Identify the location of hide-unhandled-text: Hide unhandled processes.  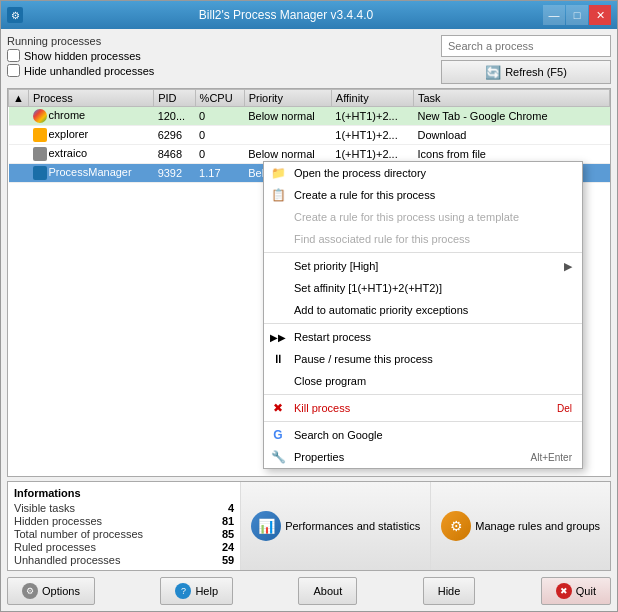
(89, 71).